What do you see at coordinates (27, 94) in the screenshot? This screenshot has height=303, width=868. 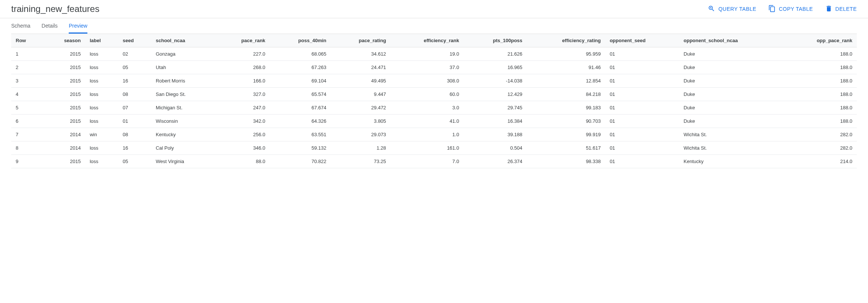 I see `table-cell: 4` at bounding box center [27, 94].